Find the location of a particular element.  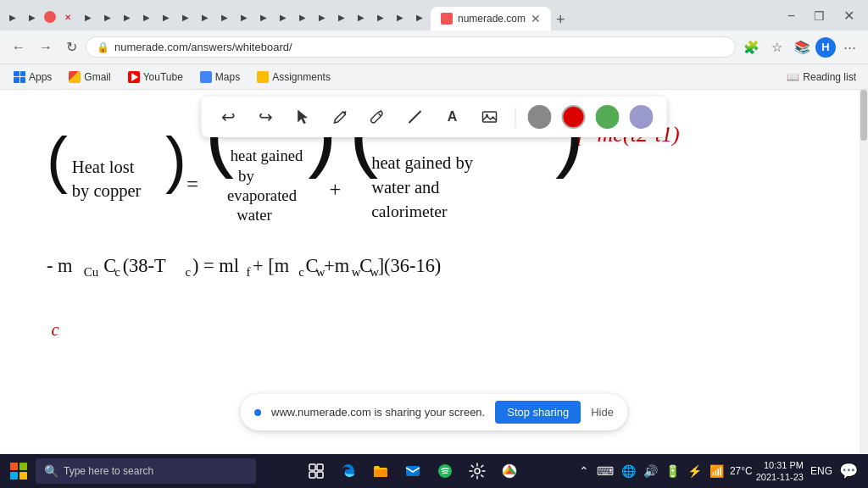

redo-btn: ↪ is located at coordinates (266, 117).